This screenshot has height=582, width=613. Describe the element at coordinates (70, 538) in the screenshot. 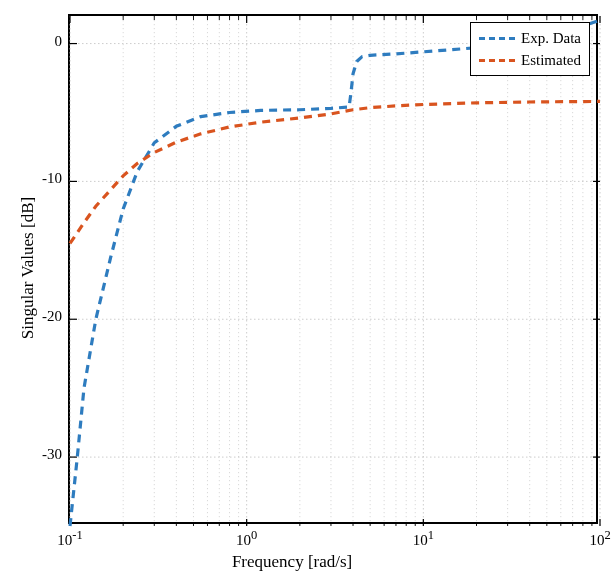

I see `x-tick-label: 10-1` at that location.